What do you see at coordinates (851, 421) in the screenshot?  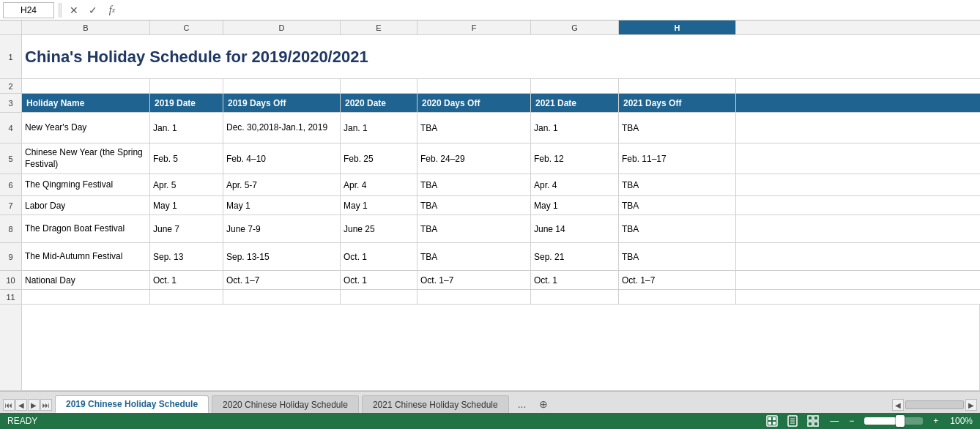 I see `zoom-out-btn: −` at bounding box center [851, 421].